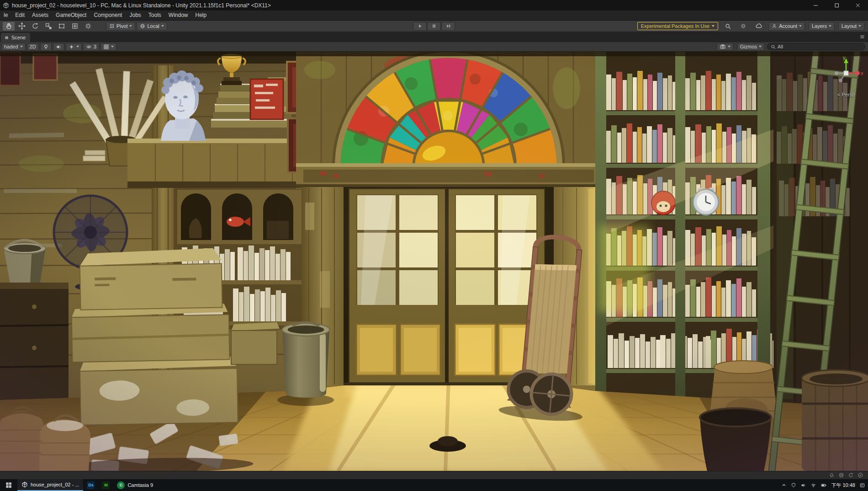 Image resolution: width=868 pixels, height=491 pixels. Describe the element at coordinates (135, 485) in the screenshot. I see `taskbar-camtasia-app: C Camtasia 9` at that location.